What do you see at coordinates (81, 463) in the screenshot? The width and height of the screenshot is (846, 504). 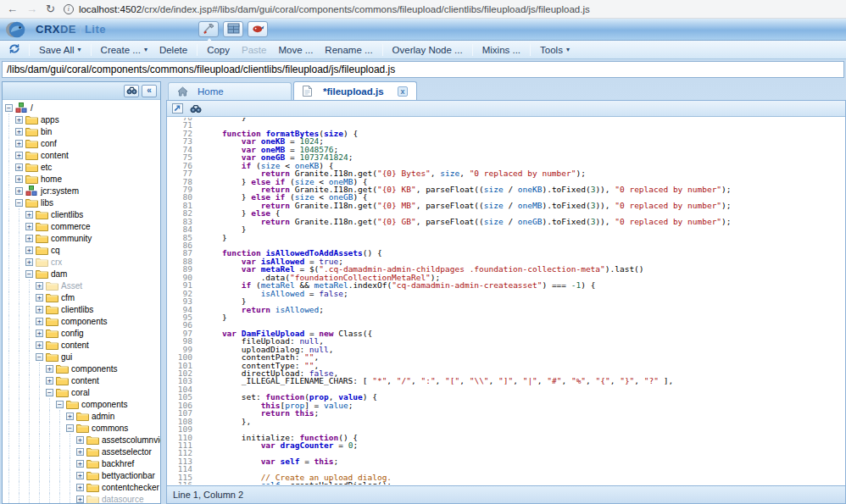 I see `tree-node-backhref: +backhref` at bounding box center [81, 463].